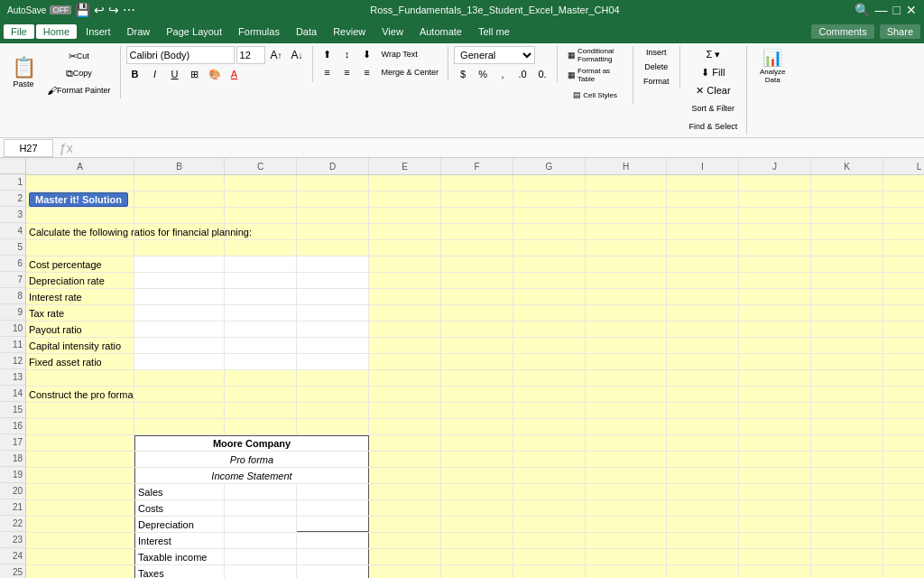  What do you see at coordinates (550, 280) in the screenshot?
I see `cell-g7` at bounding box center [550, 280].